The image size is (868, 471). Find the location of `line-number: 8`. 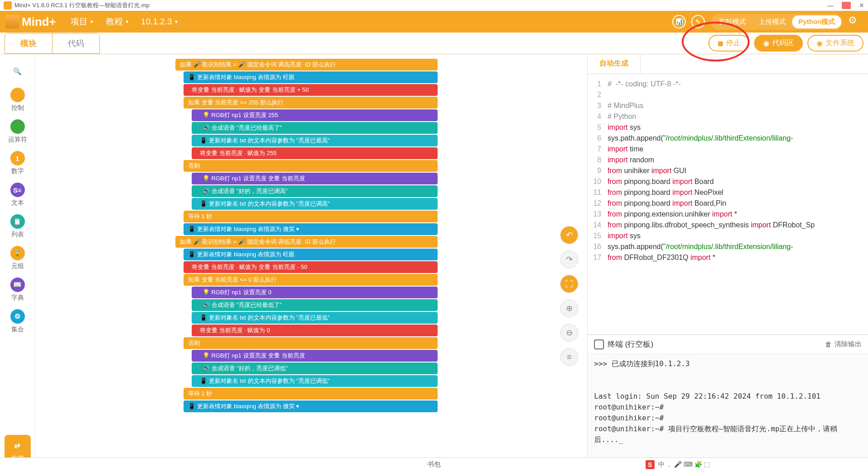

line-number: 8 is located at coordinates (598, 160).